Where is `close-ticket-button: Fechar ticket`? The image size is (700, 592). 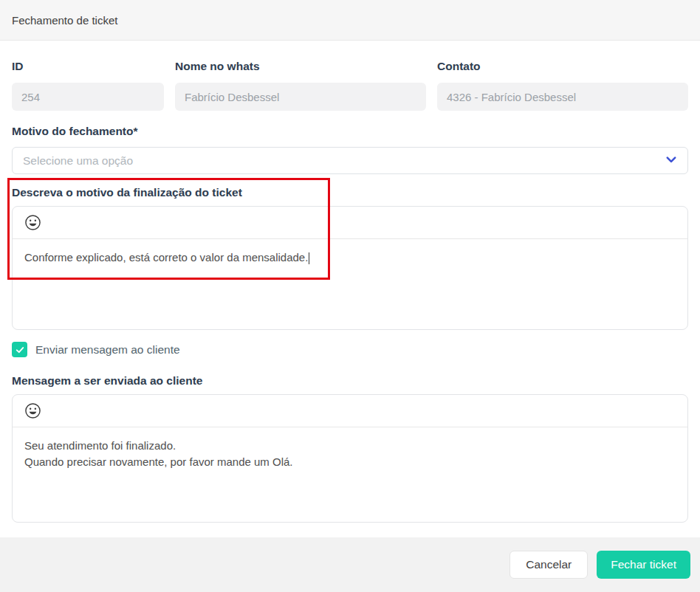
close-ticket-button: Fechar ticket is located at coordinates (644, 565).